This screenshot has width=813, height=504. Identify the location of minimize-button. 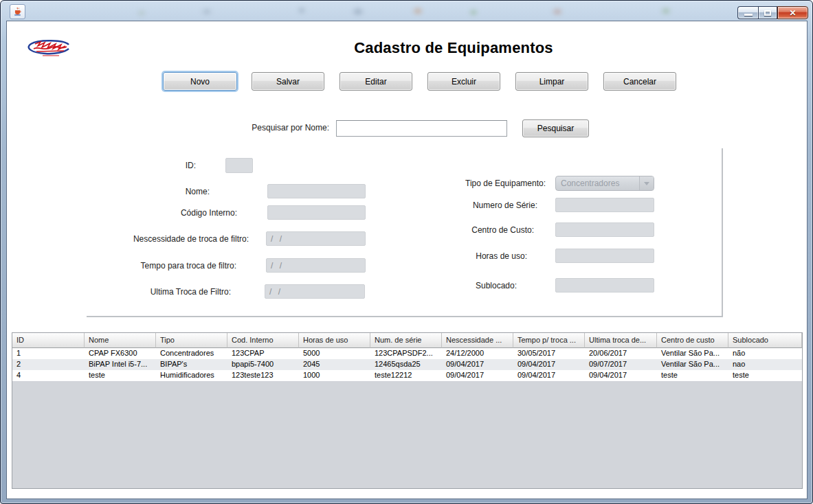
(748, 12).